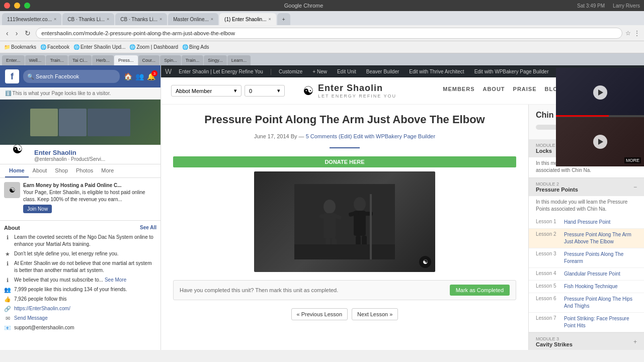  I want to click on article-meta: June 17, 2014 By — 5 Comments (Edit) Edi…, so click(345, 136).